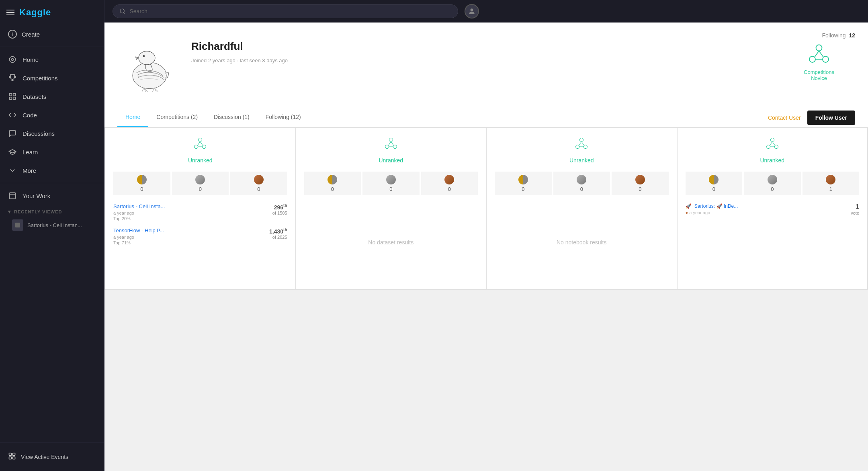 The height and width of the screenshot is (471, 868). I want to click on discussions-gold-medal: 0, so click(714, 183).